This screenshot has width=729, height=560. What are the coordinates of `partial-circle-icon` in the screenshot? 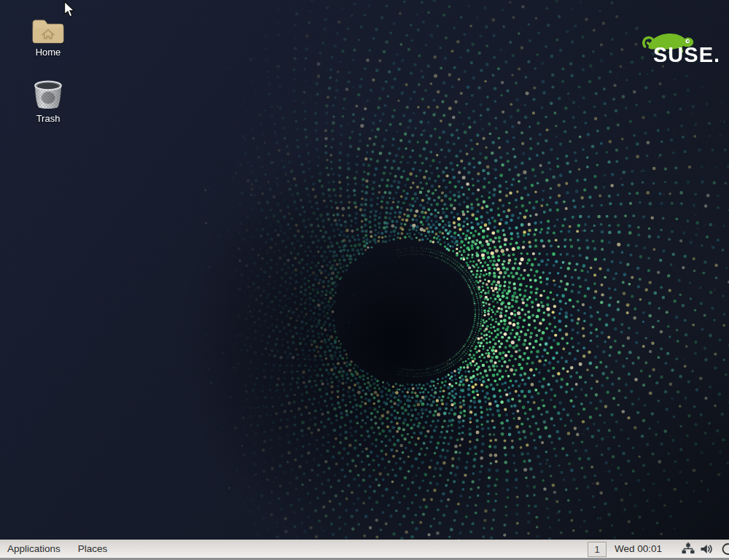 It's located at (725, 549).